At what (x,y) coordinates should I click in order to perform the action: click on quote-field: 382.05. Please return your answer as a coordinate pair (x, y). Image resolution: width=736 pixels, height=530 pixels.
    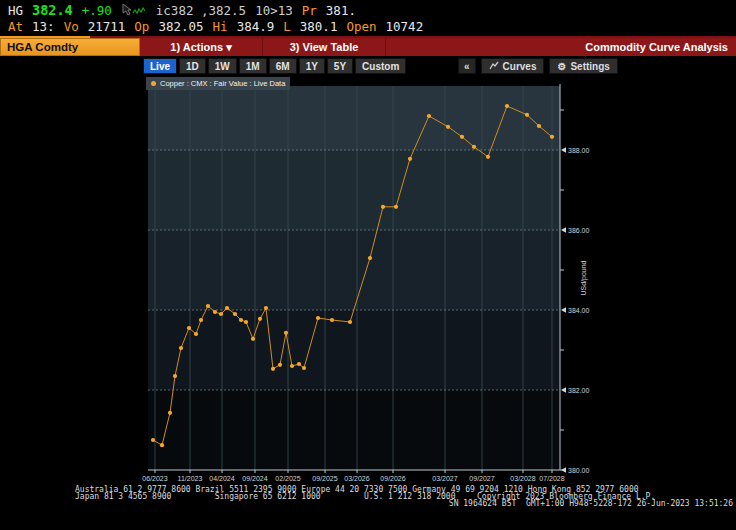
    Looking at the image, I should click on (180, 26).